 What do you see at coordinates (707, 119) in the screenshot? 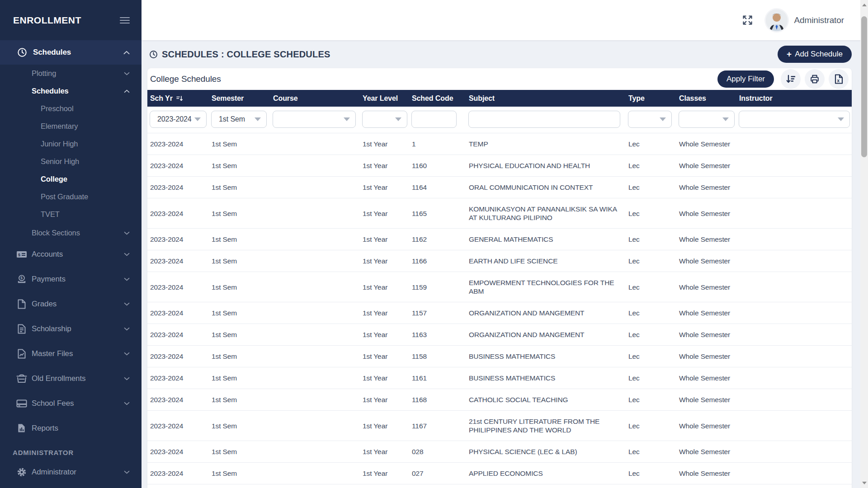
I see `filter-classes-select` at bounding box center [707, 119].